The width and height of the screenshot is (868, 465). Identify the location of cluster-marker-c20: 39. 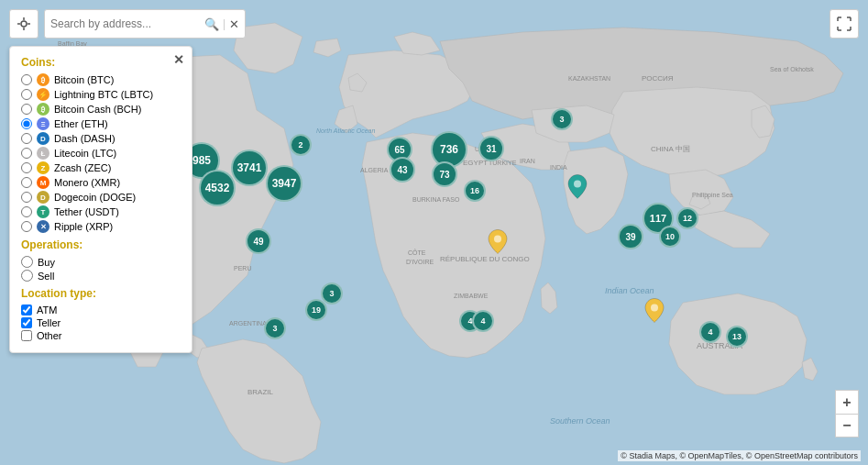
(631, 237).